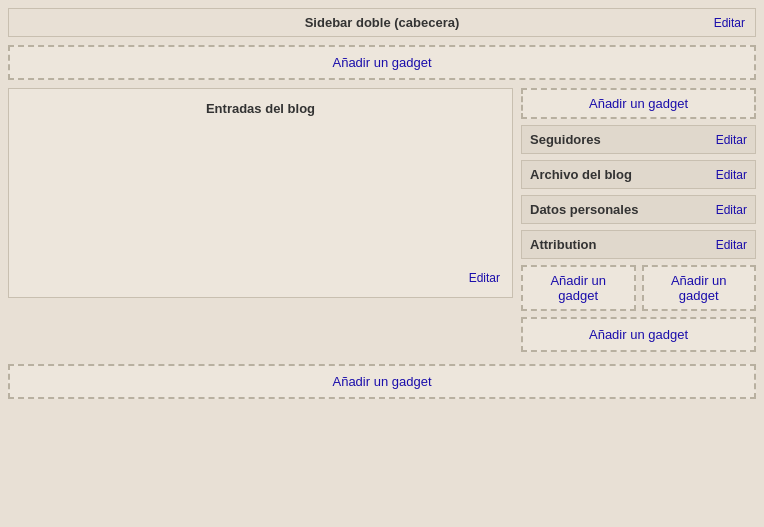 The image size is (764, 527). What do you see at coordinates (638, 288) in the screenshot?
I see `sidebar-add-gadget-row: Añadir un gadget Añadir un gadget` at bounding box center [638, 288].